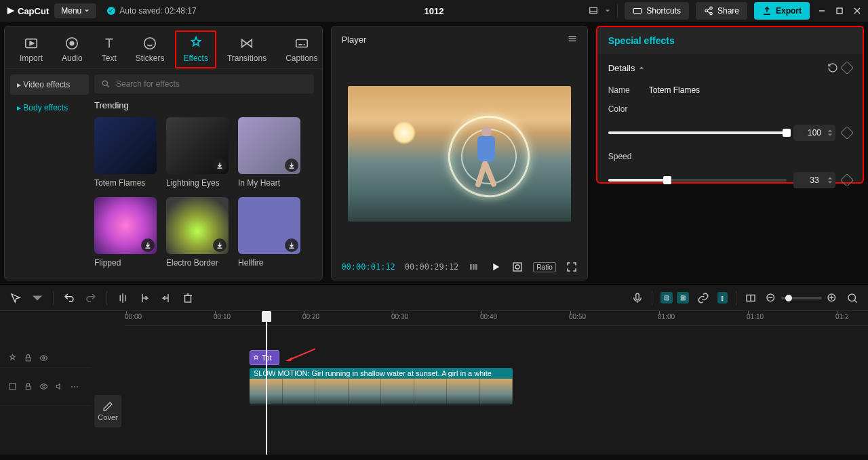  What do you see at coordinates (197, 152) in the screenshot?
I see `effect-item: Lightning Eyes` at bounding box center [197, 152].